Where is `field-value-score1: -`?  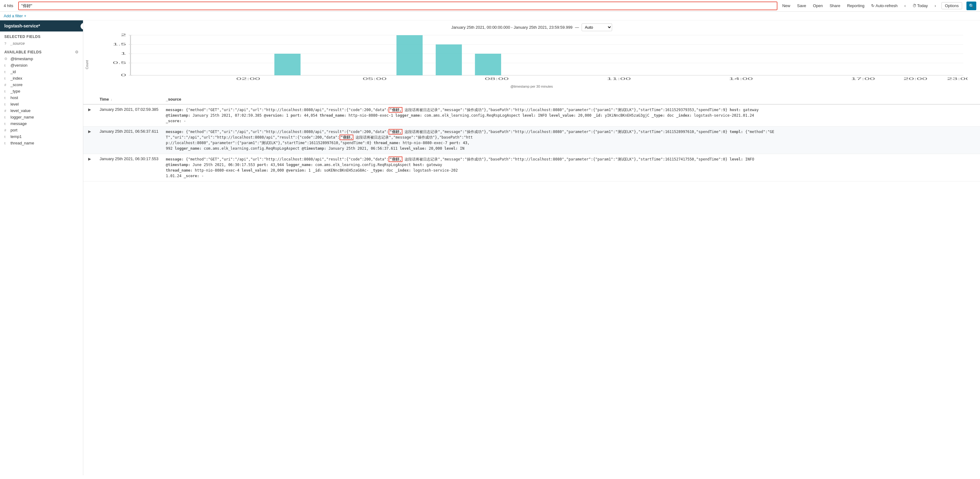
field-value-score1: - is located at coordinates (185, 121).